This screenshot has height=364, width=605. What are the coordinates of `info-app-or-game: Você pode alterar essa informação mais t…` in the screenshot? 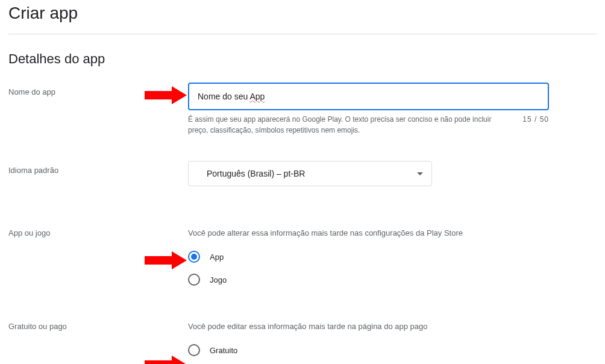 It's located at (375, 233).